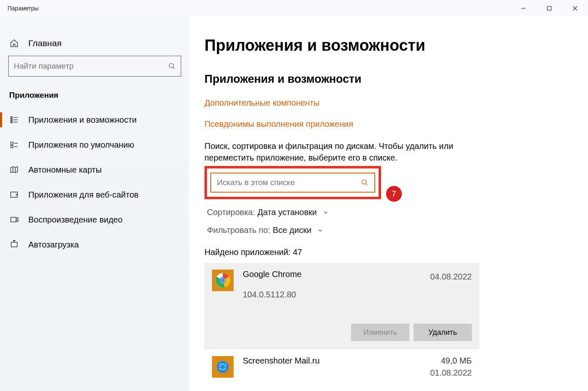  Describe the element at coordinates (65, 170) in the screenshot. I see `sidebar-item-label: Автономные карты` at that location.